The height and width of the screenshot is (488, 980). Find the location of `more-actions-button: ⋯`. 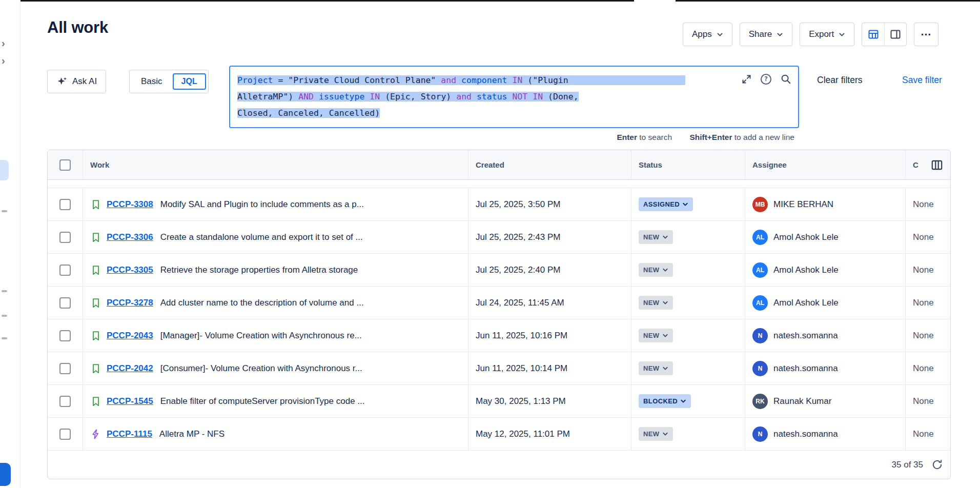

more-actions-button: ⋯ is located at coordinates (926, 34).